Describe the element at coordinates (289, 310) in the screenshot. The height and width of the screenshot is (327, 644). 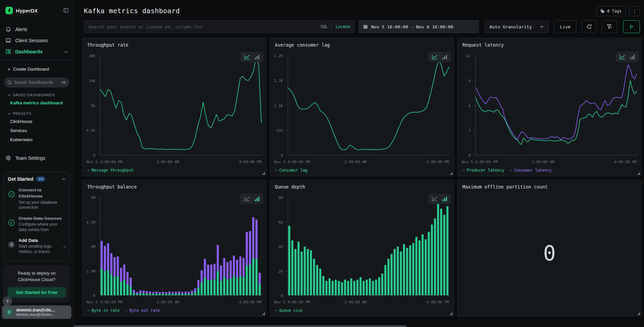
I see `legend-item: —Queue size` at that location.